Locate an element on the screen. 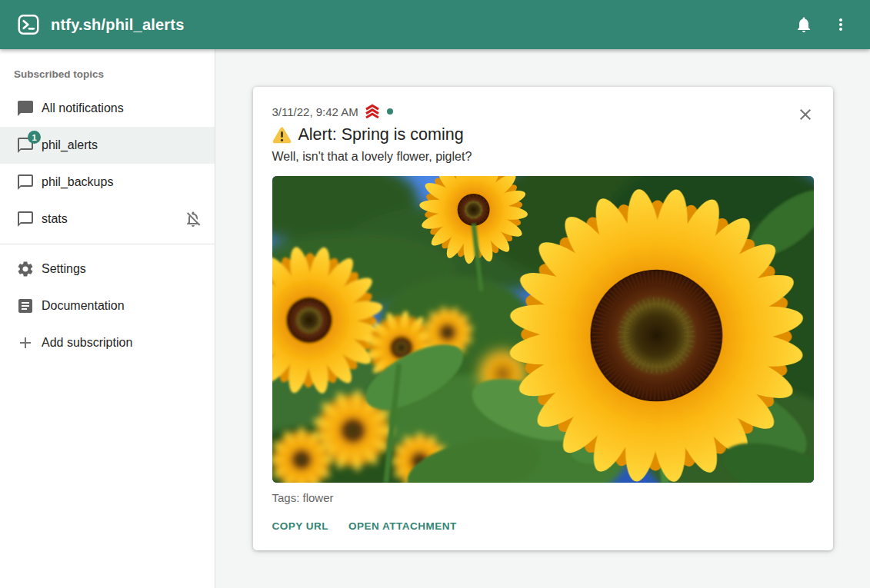  more-vert-icon is located at coordinates (841, 25).